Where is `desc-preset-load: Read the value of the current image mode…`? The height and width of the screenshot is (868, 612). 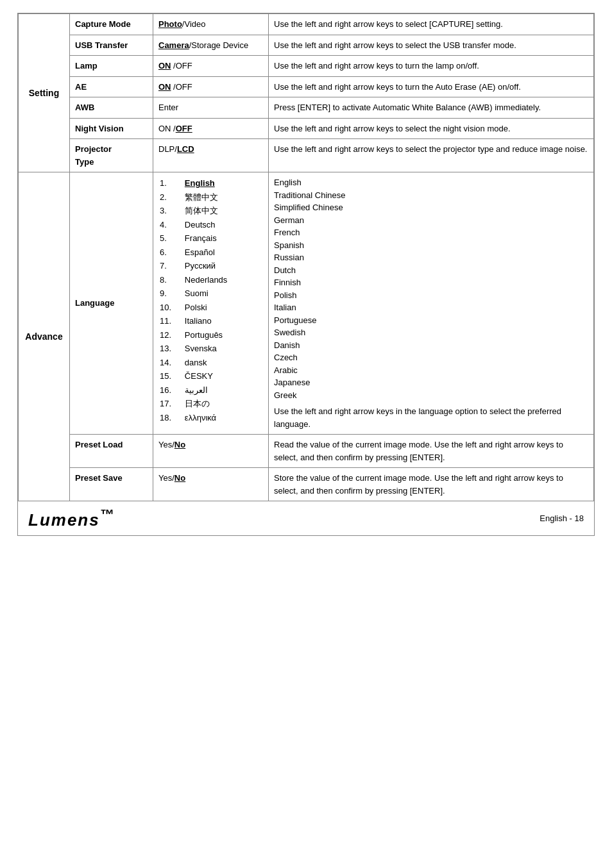 desc-preset-load: Read the value of the current image mode… is located at coordinates (431, 451).